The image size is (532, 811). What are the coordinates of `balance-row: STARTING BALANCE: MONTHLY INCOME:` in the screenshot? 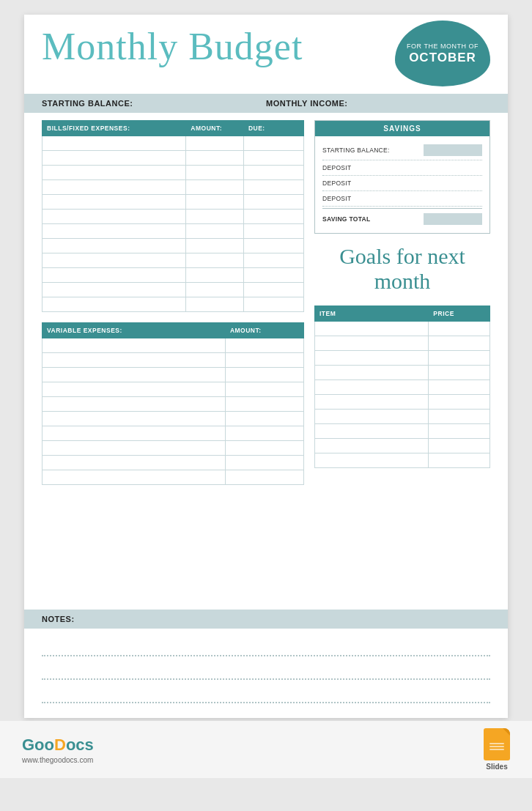 It's located at (266, 103).